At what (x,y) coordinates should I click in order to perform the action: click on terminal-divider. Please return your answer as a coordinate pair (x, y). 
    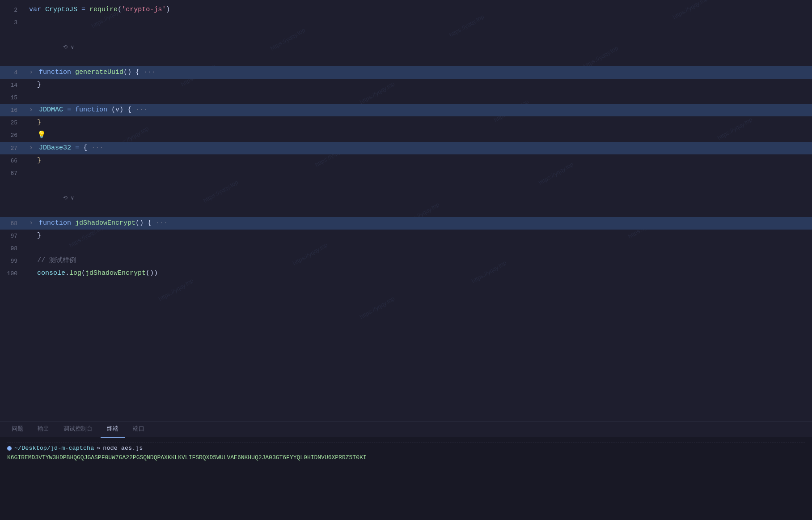
    Looking at the image, I should click on (406, 443).